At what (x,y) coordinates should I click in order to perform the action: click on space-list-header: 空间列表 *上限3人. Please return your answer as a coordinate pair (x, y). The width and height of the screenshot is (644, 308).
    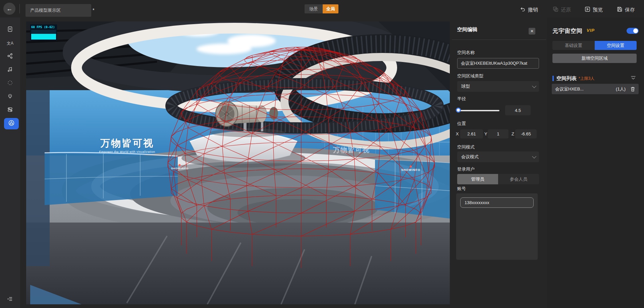
    Looking at the image, I should click on (594, 78).